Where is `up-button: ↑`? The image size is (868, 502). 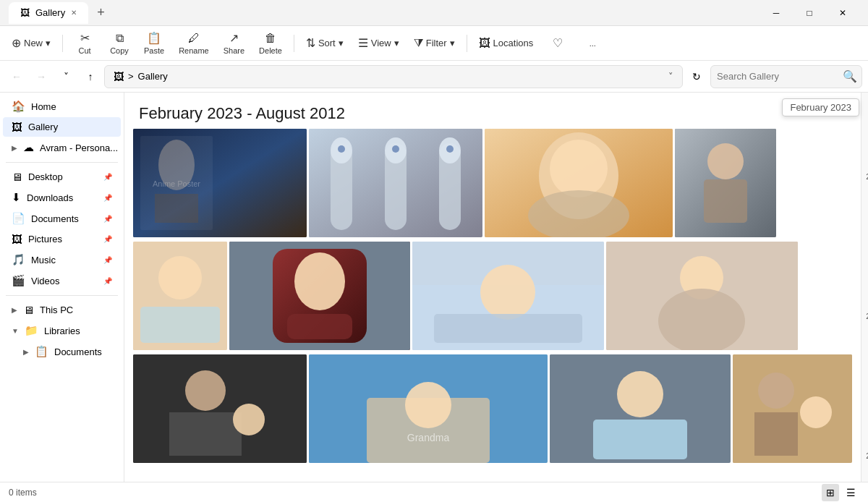
up-button: ↑ is located at coordinates (90, 77).